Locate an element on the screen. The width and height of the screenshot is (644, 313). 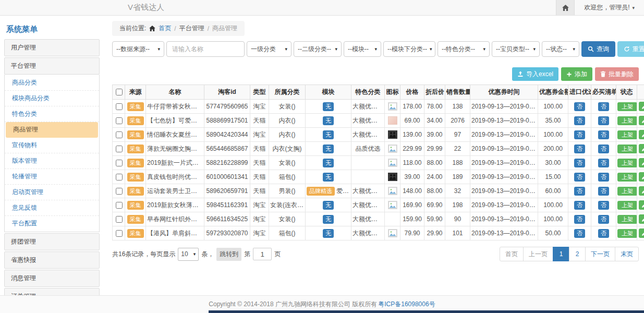
breadcrumb-home-link: 首页 is located at coordinates (165, 28).